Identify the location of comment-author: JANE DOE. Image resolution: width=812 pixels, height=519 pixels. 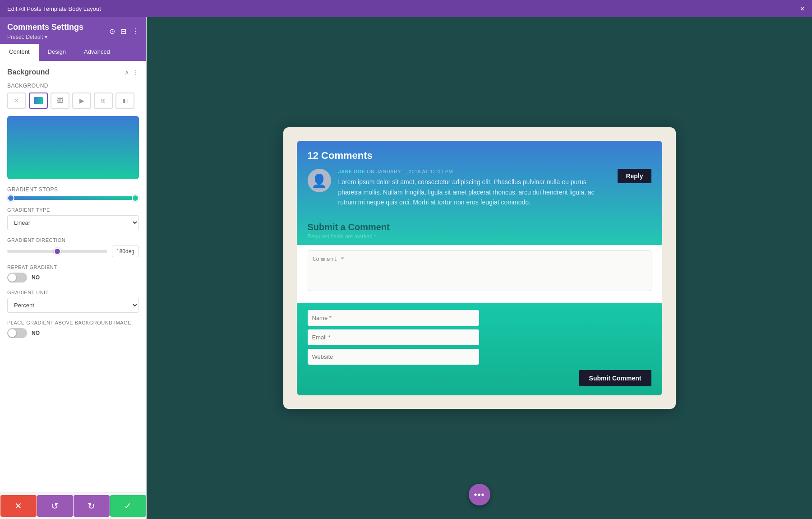
(352, 171).